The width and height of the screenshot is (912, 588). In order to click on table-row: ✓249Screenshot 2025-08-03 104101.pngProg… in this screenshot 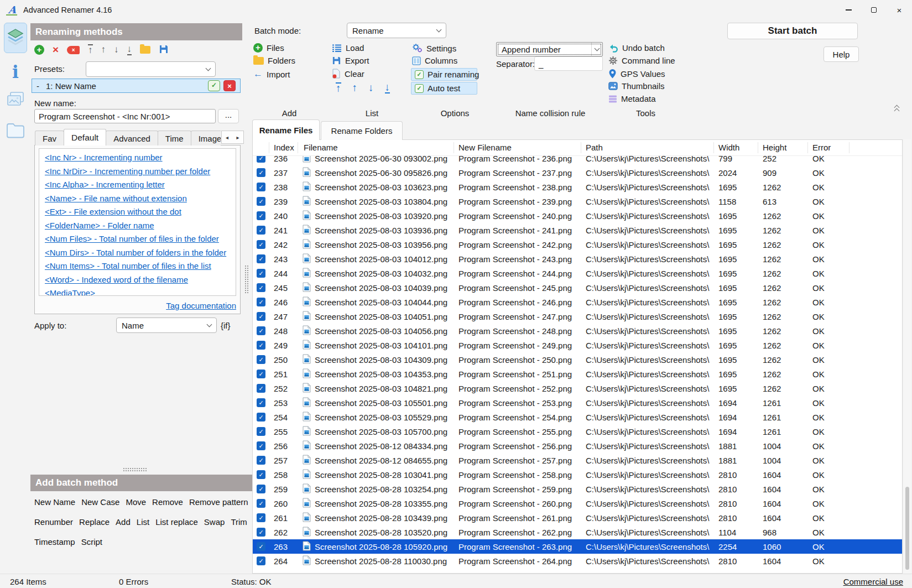, I will do `click(577, 345)`.